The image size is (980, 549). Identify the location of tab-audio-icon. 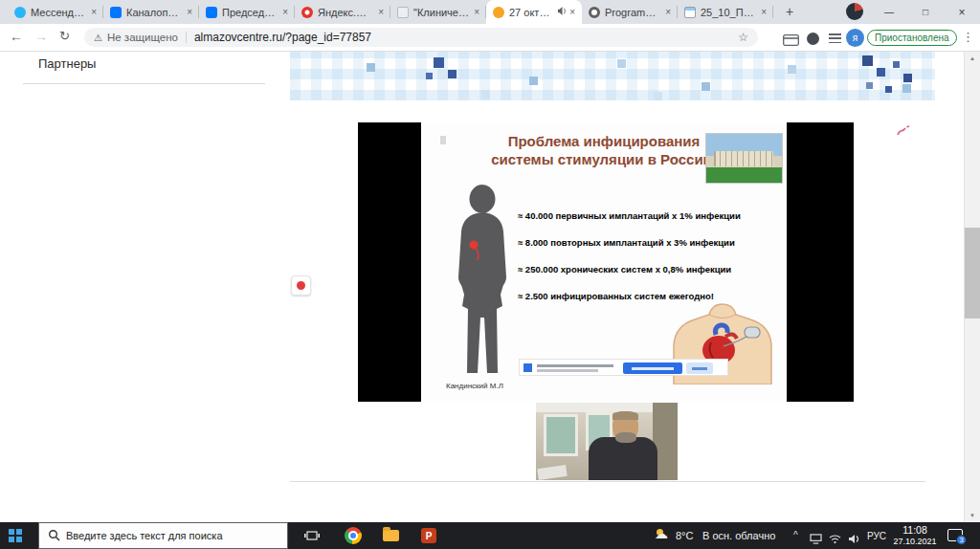
(563, 11).